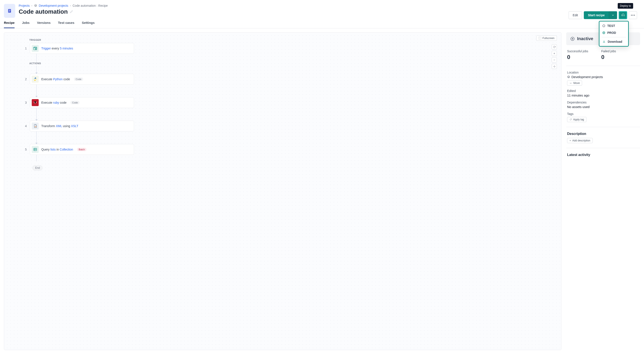  What do you see at coordinates (571, 83) in the screenshot?
I see `move-icon: ↔` at bounding box center [571, 83].